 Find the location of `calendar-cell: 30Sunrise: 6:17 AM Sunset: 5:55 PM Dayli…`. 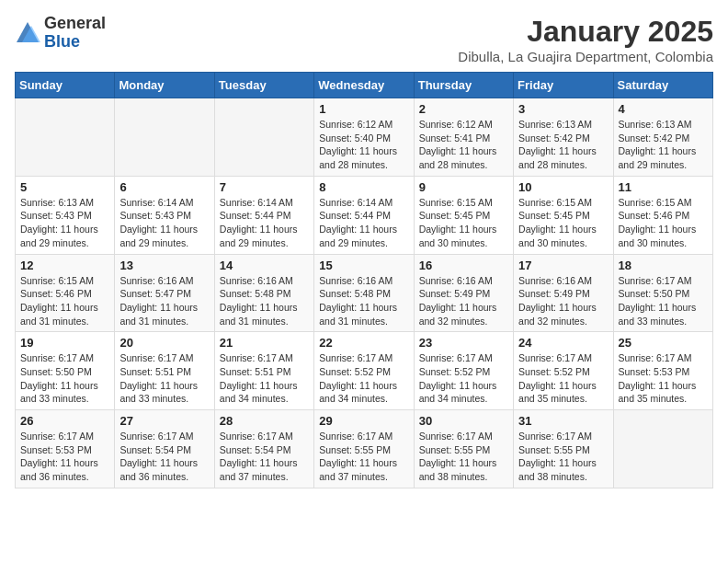

calendar-cell: 30Sunrise: 6:17 AM Sunset: 5:55 PM Dayli… is located at coordinates (463, 449).